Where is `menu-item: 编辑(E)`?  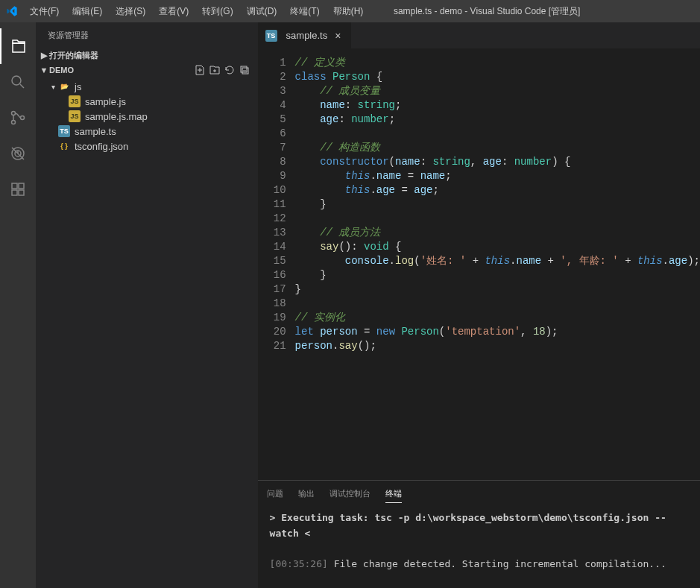
menu-item: 编辑(E) is located at coordinates (87, 12).